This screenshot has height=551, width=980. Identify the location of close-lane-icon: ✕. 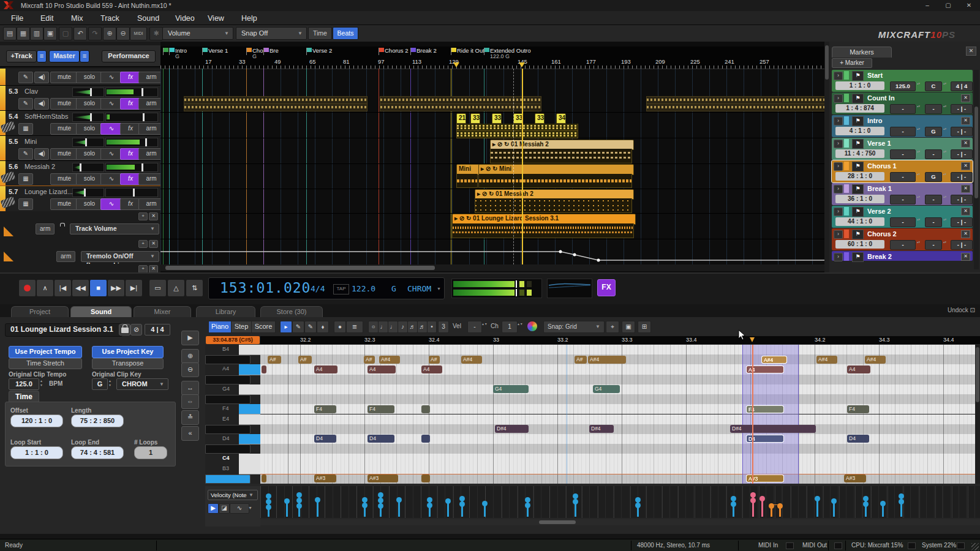
(153, 244).